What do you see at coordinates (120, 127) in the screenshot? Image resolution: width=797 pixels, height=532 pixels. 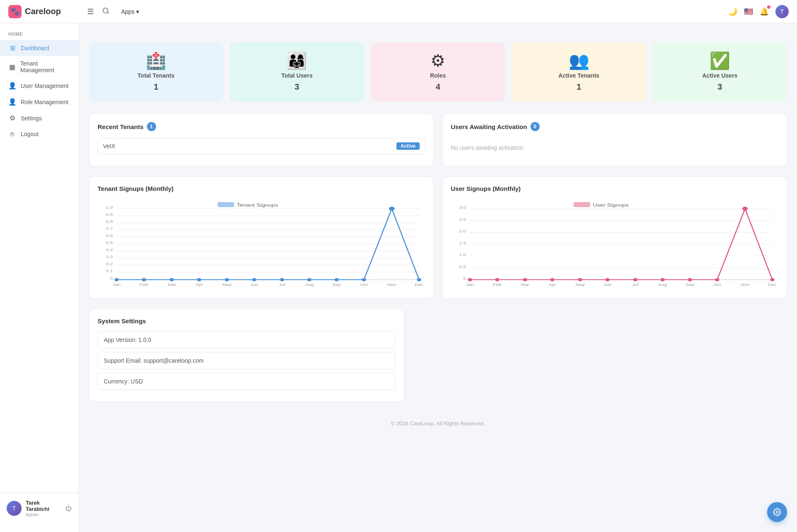 I see `recent-tenants-title: Recent Tenants` at bounding box center [120, 127].